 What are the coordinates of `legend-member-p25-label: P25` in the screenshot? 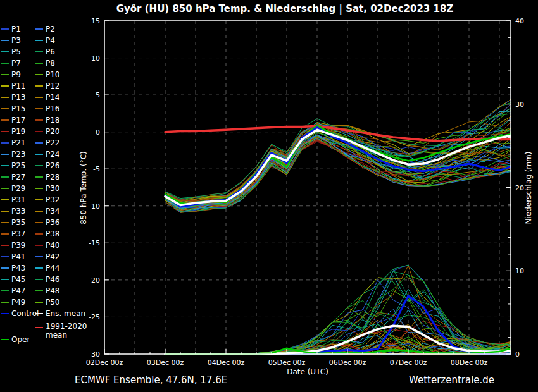 It's located at (19, 166).